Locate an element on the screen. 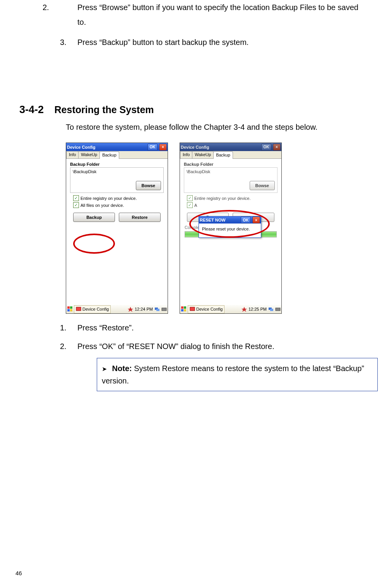 The image size is (382, 588). backup-button: Backup is located at coordinates (94, 217).